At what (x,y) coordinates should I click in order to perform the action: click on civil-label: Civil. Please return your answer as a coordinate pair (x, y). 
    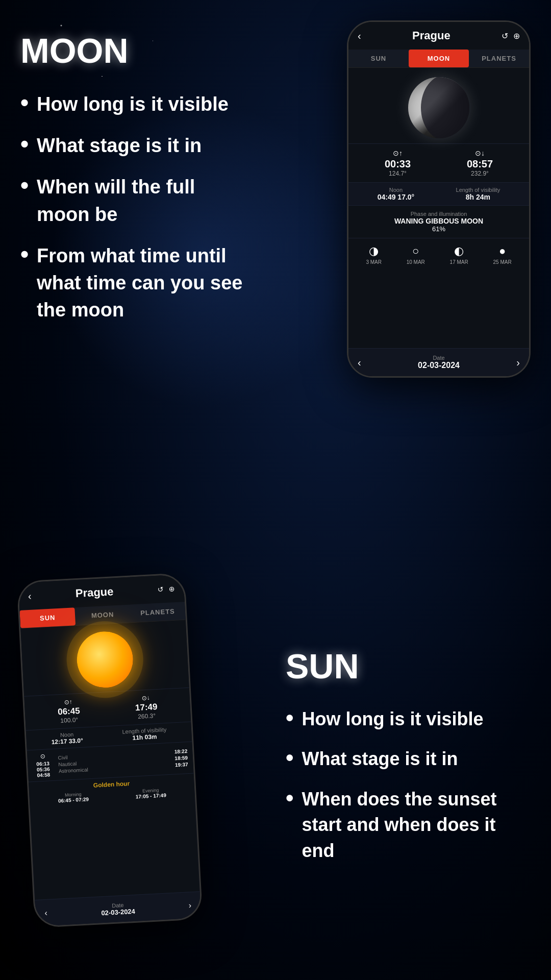
    Looking at the image, I should click on (72, 757).